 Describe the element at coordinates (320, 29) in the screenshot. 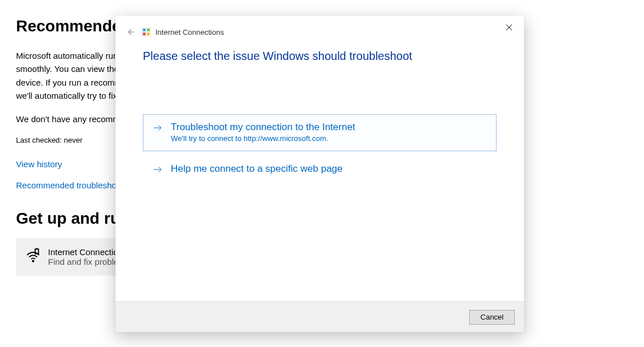

I see `dialog-header: Internet Connections` at that location.